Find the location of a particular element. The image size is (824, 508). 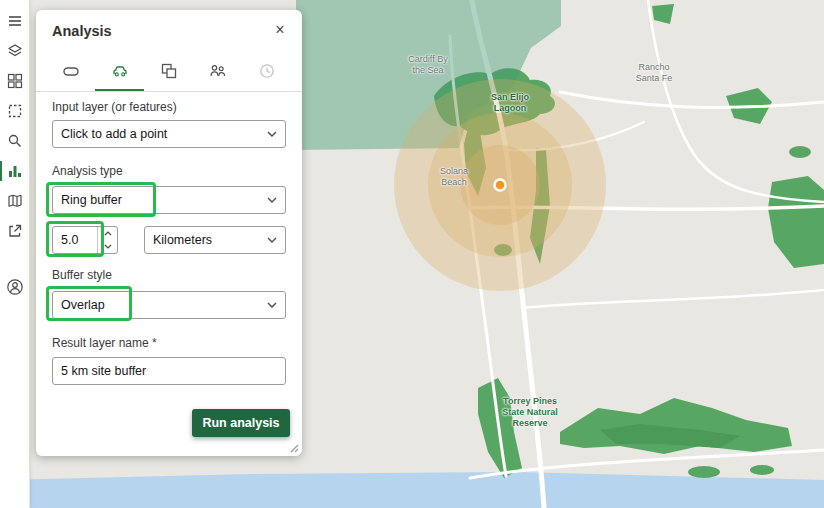

buffer-center-point is located at coordinates (500, 186).